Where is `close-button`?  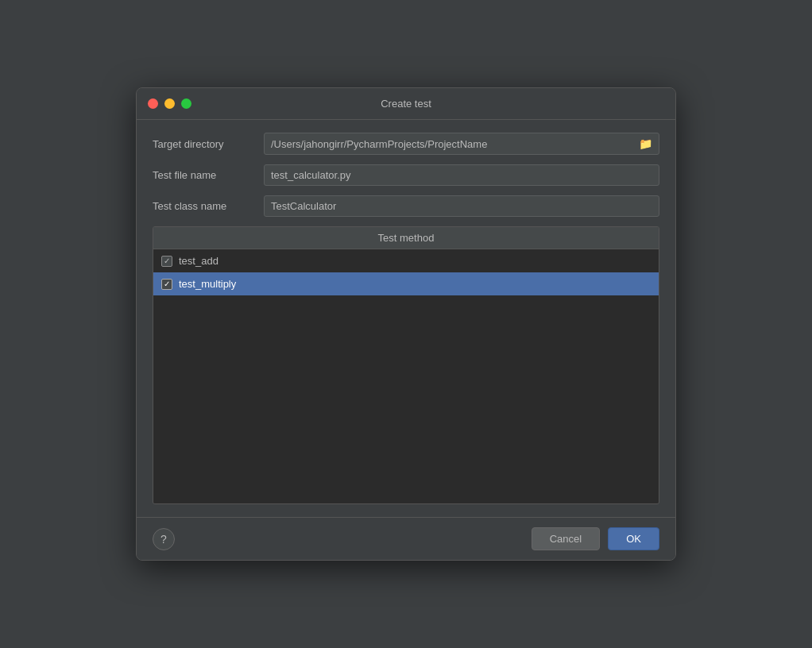 close-button is located at coordinates (153, 103).